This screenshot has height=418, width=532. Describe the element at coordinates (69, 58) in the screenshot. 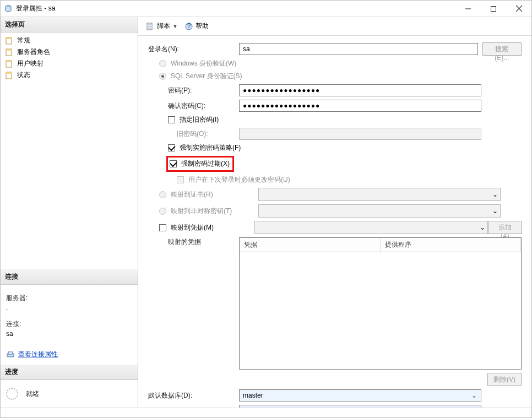

I see `select-page-list: 常规 服务器角色 用户映射 状态` at that location.